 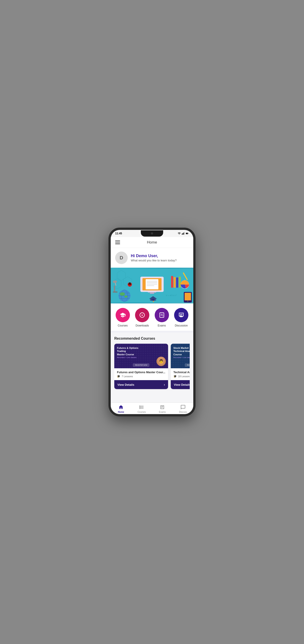 I want to click on courses-nav-icon, so click(x=142, y=407).